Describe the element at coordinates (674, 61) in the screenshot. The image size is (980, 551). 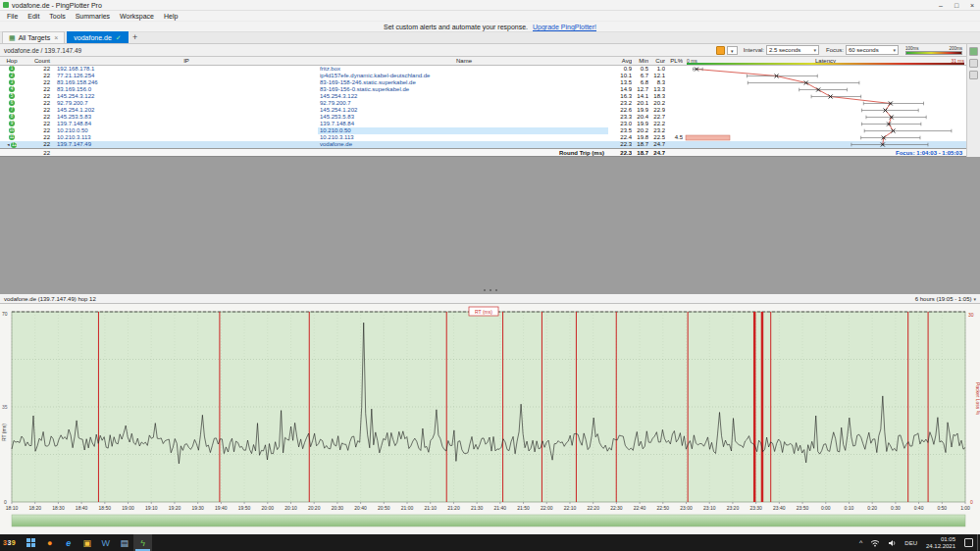
I see `col-pl: PL%` at that location.